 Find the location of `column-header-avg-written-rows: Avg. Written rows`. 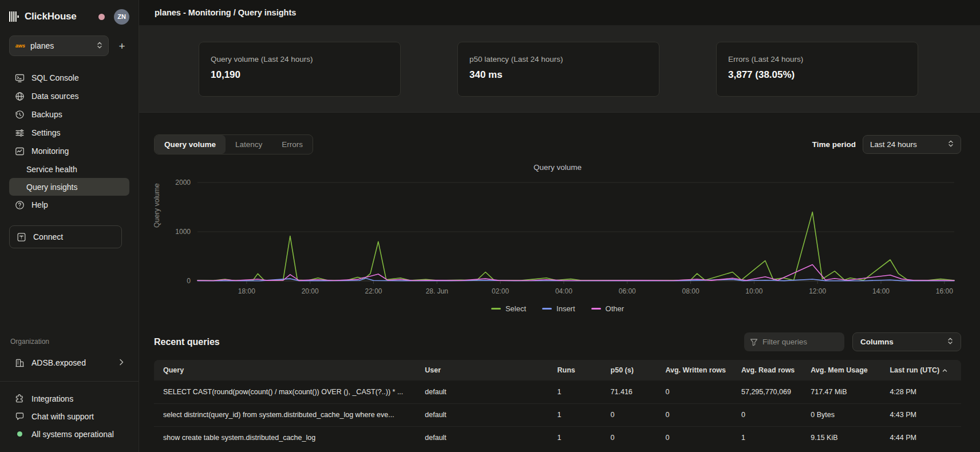

column-header-avg-written-rows: Avg. Written rows is located at coordinates (698, 370).